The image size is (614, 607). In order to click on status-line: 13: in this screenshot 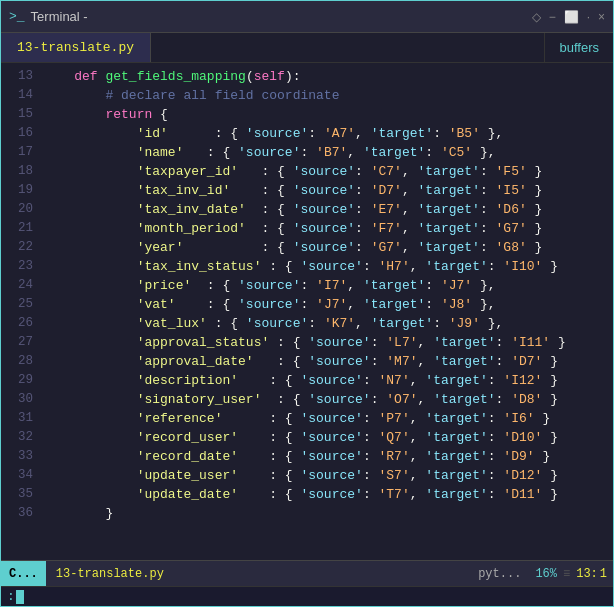, I will do `click(587, 574)`.